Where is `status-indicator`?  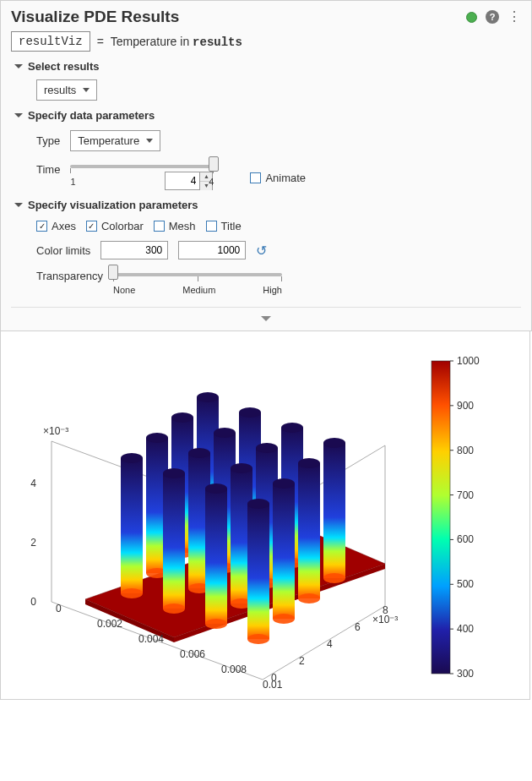 status-indicator is located at coordinates (471, 17).